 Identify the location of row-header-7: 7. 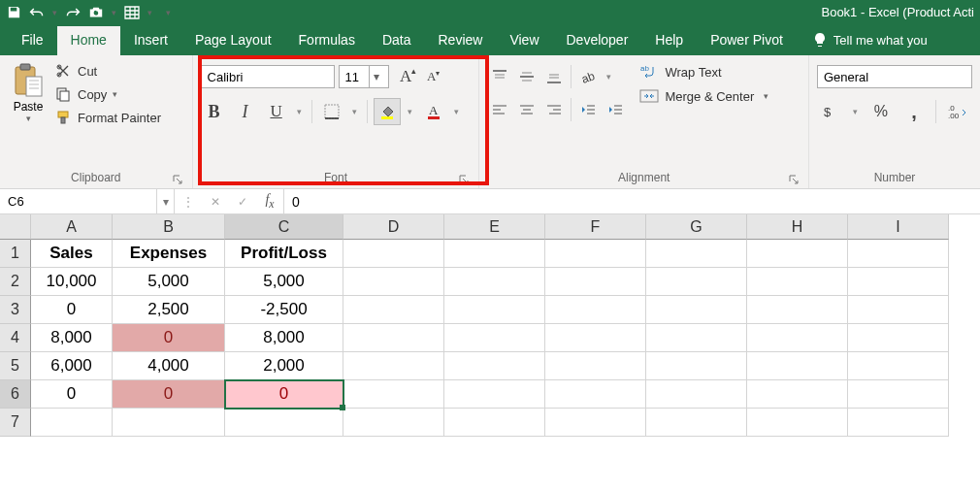
(16, 423).